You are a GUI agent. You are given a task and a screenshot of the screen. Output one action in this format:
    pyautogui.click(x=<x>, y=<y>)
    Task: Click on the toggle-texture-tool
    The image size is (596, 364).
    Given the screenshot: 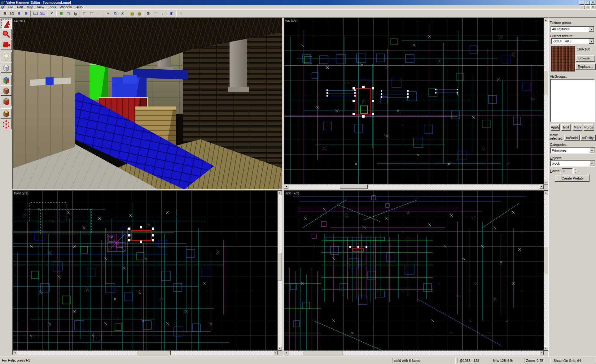 What is the action you would take?
    pyautogui.click(x=6, y=80)
    